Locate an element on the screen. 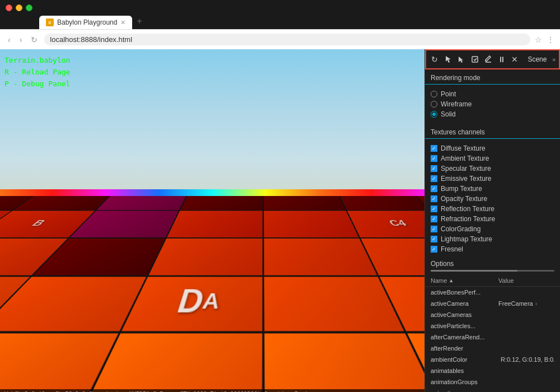  radio-inner-solid is located at coordinates (434, 114).